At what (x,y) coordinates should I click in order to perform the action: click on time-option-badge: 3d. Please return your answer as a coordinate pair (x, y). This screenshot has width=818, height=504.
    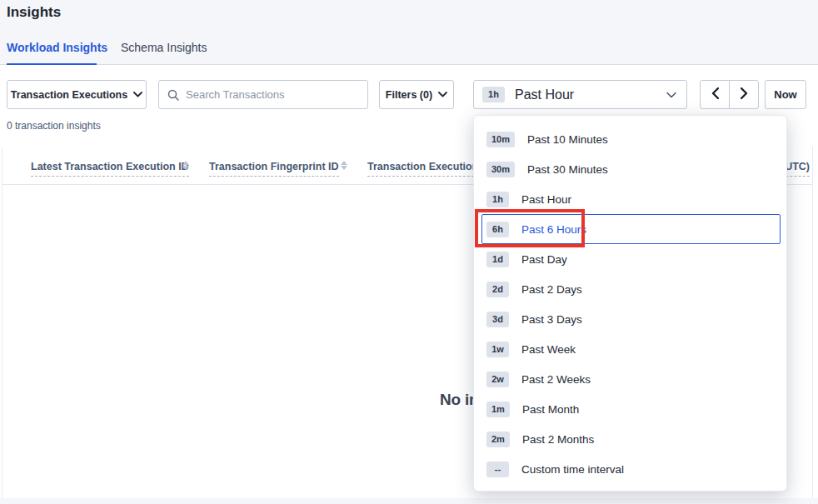
    Looking at the image, I should click on (498, 320).